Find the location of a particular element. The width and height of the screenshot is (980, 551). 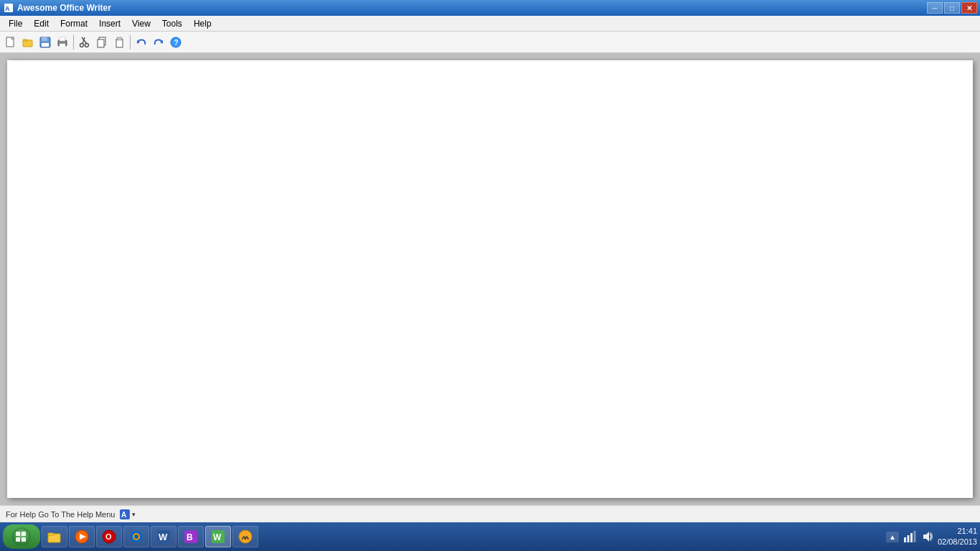

menu-tools: Tools is located at coordinates (172, 24).